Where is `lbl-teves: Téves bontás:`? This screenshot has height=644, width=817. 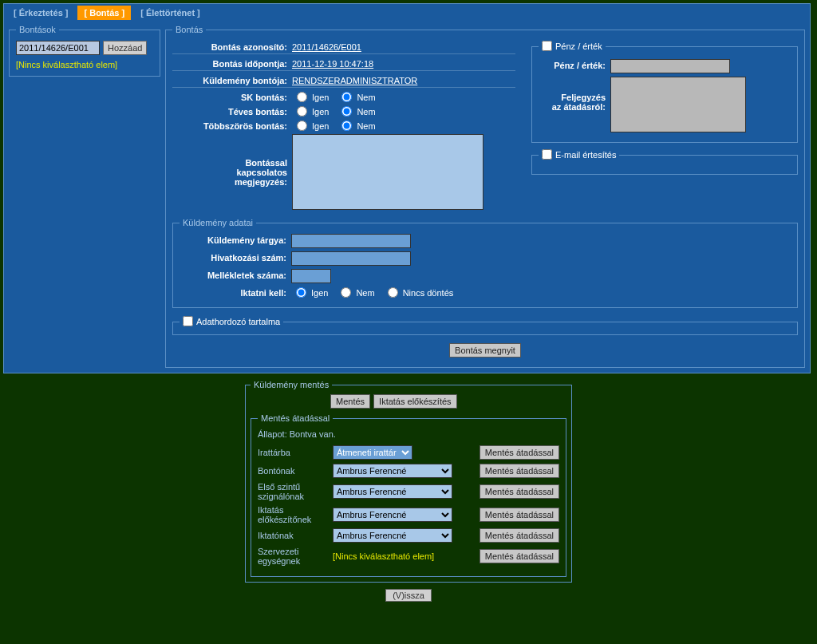 lbl-teves: Téves bontás: is located at coordinates (232, 111).